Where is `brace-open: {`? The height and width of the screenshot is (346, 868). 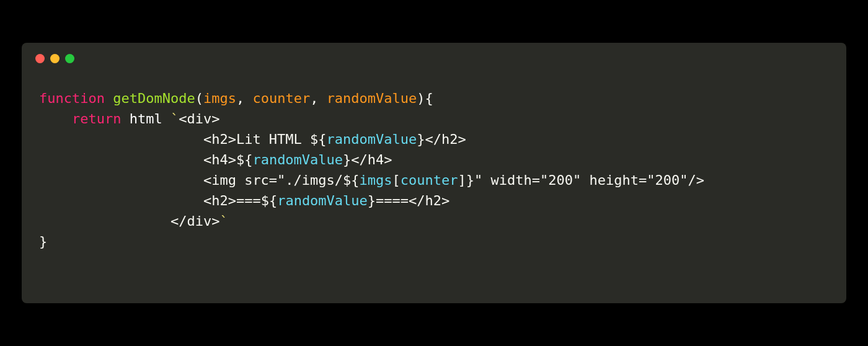
brace-open: { is located at coordinates (429, 98).